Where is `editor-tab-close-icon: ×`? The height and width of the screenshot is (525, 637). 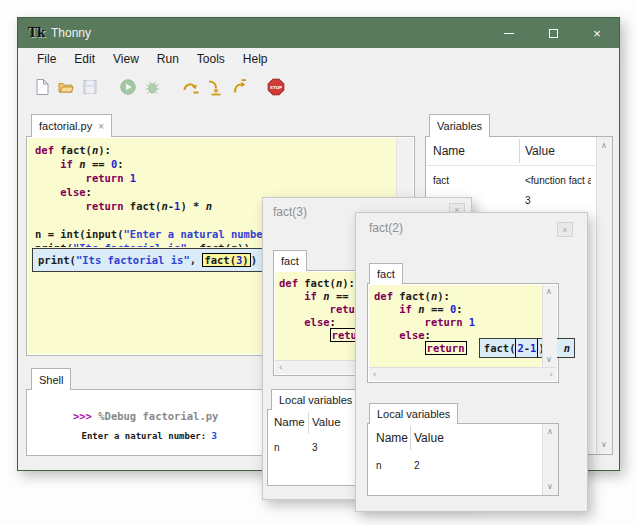 editor-tab-close-icon: × is located at coordinates (101, 126).